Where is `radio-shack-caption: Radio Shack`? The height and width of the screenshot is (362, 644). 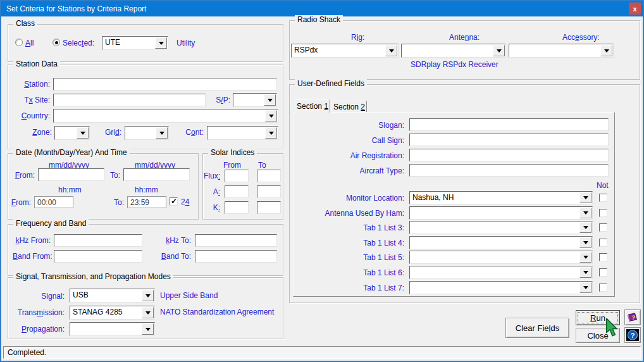 radio-shack-caption: Radio Shack is located at coordinates (319, 20).